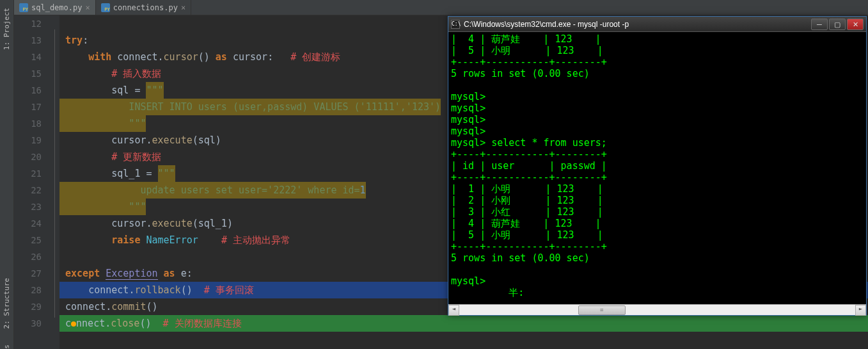 The width and height of the screenshot is (868, 349). What do you see at coordinates (32, 74) in the screenshot?
I see `line-number: 15` at bounding box center [32, 74].